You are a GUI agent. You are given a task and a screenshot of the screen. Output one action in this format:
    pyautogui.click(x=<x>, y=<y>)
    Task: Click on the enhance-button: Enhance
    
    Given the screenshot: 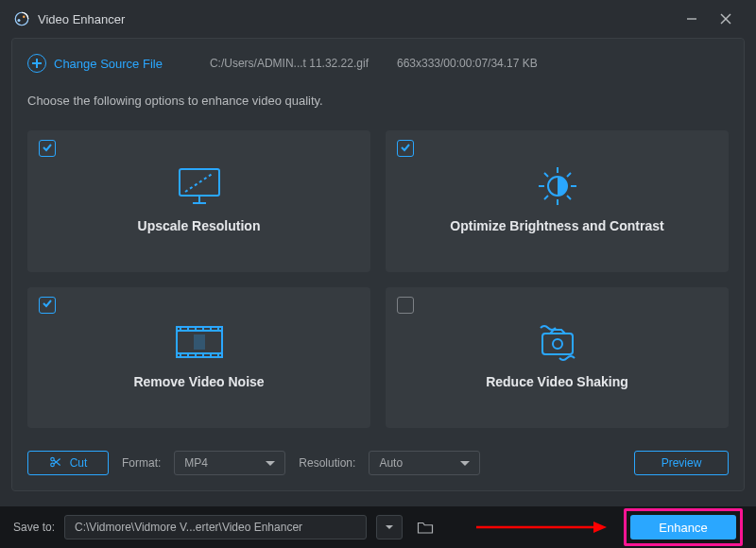 What is the action you would take?
    pyautogui.click(x=683, y=527)
    